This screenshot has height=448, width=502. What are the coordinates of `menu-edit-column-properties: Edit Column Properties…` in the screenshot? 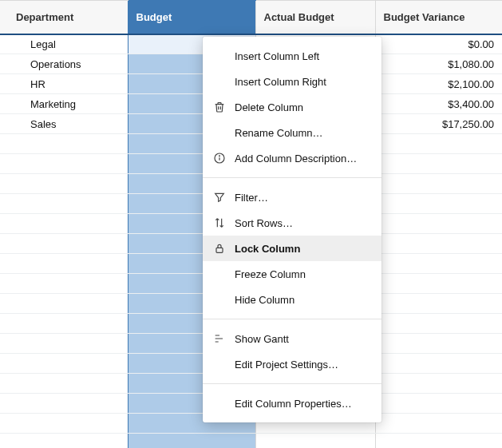 It's located at (292, 403).